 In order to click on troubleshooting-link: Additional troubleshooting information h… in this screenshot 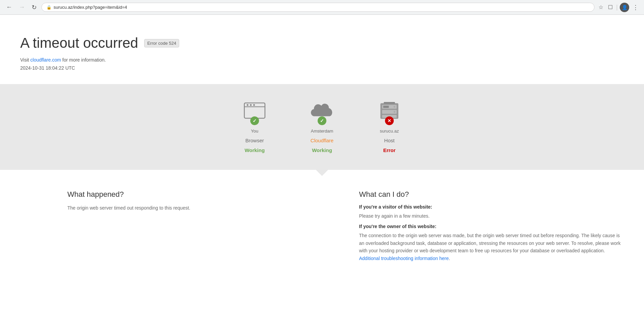, I will do `click(404, 258)`.